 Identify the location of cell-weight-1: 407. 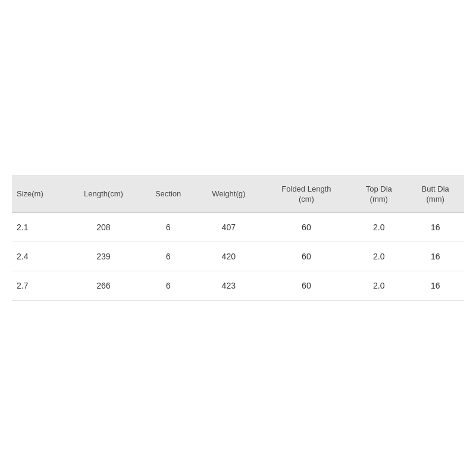
(228, 227).